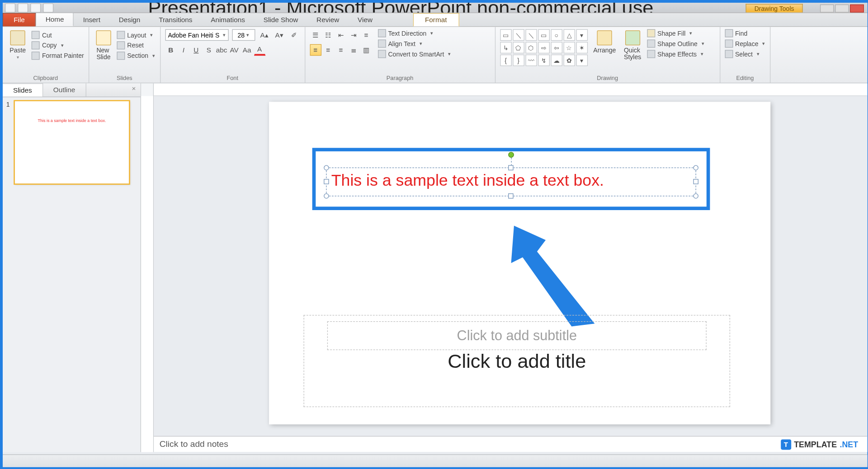 This screenshot has width=868, height=469. Describe the element at coordinates (569, 35) in the screenshot. I see `shape-item: △` at that location.